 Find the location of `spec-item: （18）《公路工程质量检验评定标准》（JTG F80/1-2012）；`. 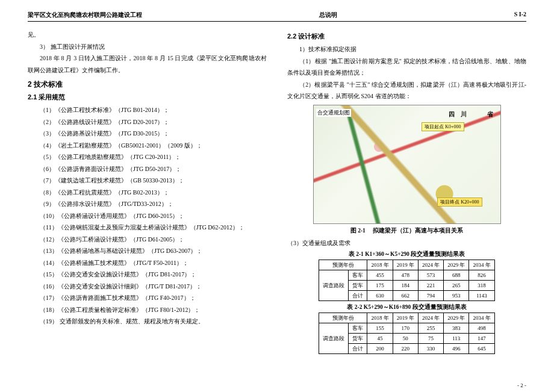

spec-item: （18）《公路工程质量检验评定标准》（JTG F80/1-2012）； is located at coordinates (147, 310).